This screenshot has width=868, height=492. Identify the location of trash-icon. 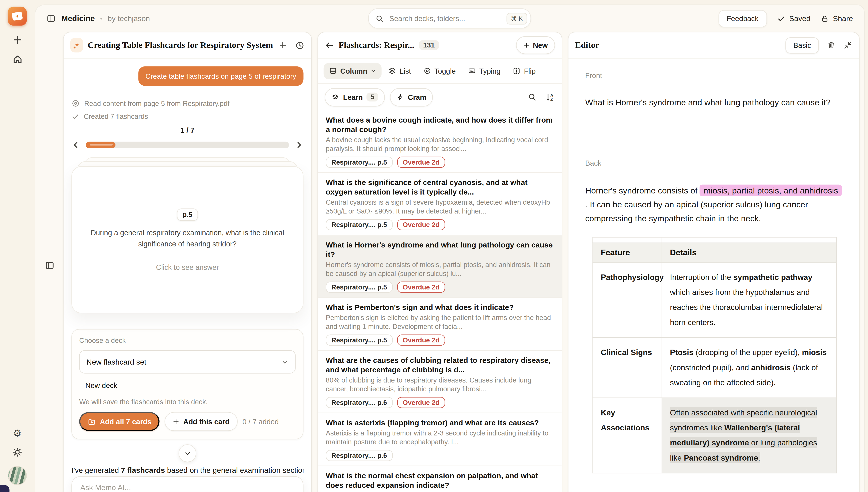
(831, 45).